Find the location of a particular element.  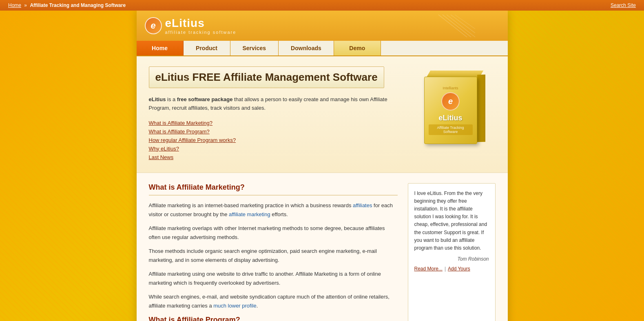

article2-heading: What is Affiliate Program? is located at coordinates (273, 318).